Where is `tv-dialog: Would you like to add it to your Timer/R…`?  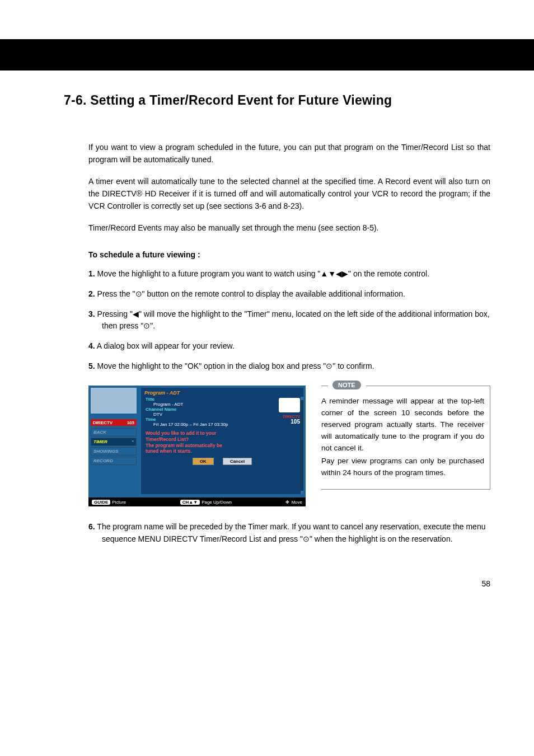
tv-dialog: Would you like to add it to your Timer/R… is located at coordinates (222, 448).